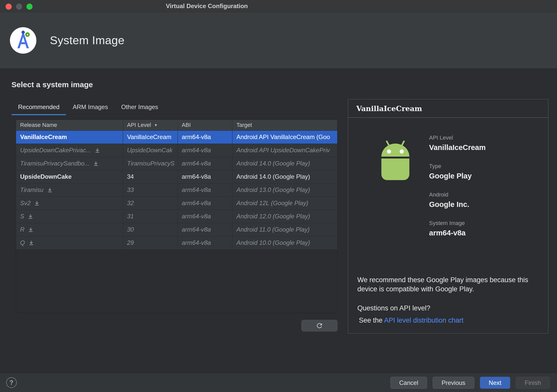  Describe the element at coordinates (457, 229) in the screenshot. I see `detail-field-system-image: System Image arm64-v8a` at that location.